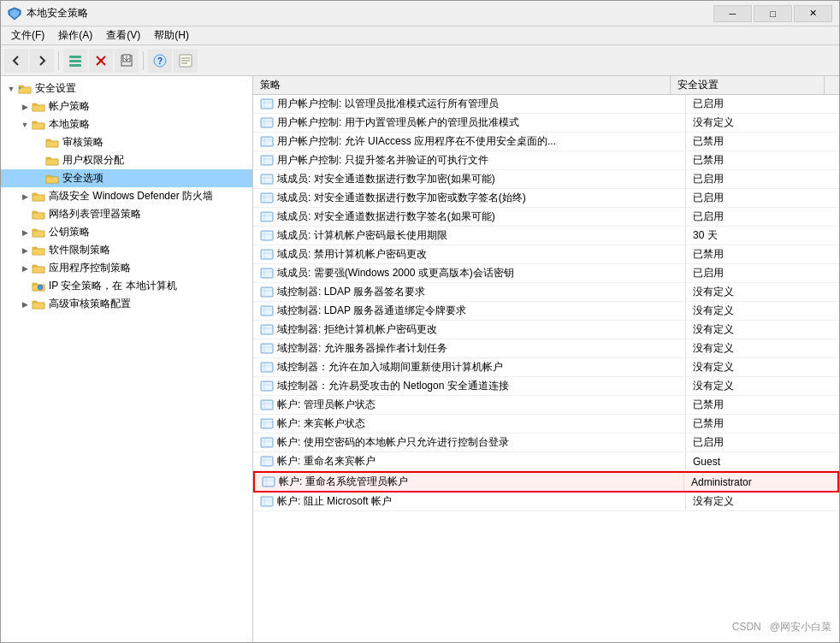 The height and width of the screenshot is (643, 840). I want to click on table-row: 域控制器: 允许服务器操作者计划任务没有定义, so click(546, 349).